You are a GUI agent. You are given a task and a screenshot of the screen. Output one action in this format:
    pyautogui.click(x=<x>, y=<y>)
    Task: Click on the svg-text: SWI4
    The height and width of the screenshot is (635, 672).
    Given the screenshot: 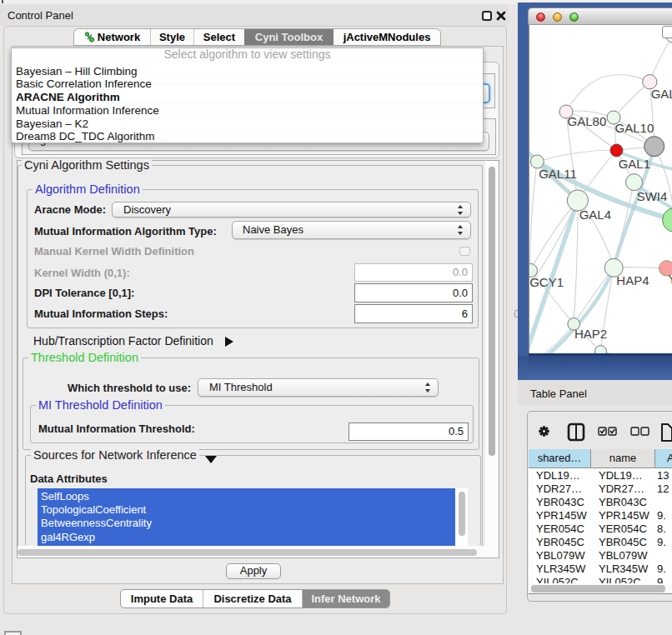 What is the action you would take?
    pyautogui.click(x=652, y=197)
    